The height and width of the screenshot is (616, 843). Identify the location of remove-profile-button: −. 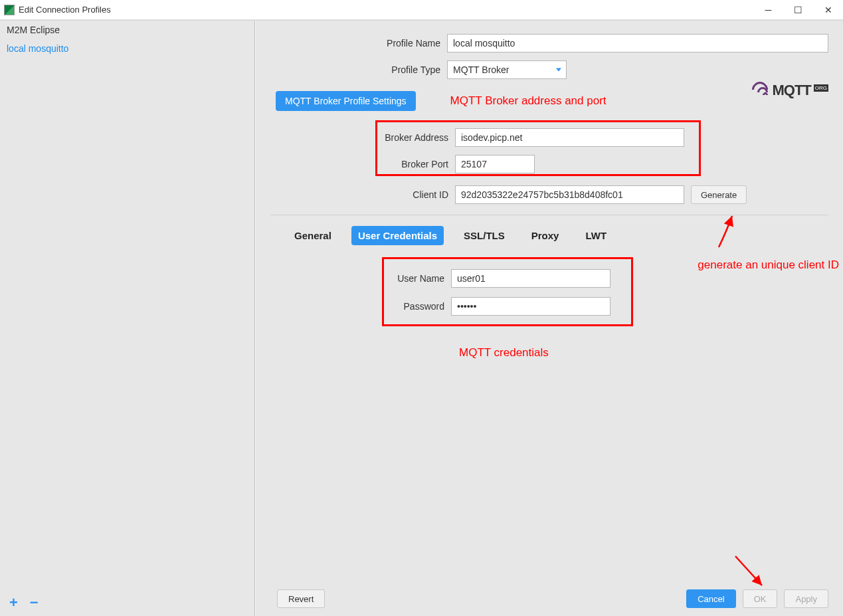
(35, 603).